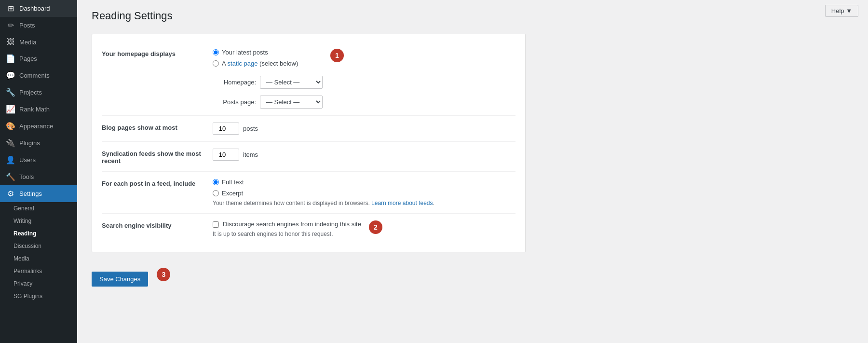  Describe the element at coordinates (268, 82) in the screenshot. I see `homepage-select-row: Homepage: — Select —` at that location.